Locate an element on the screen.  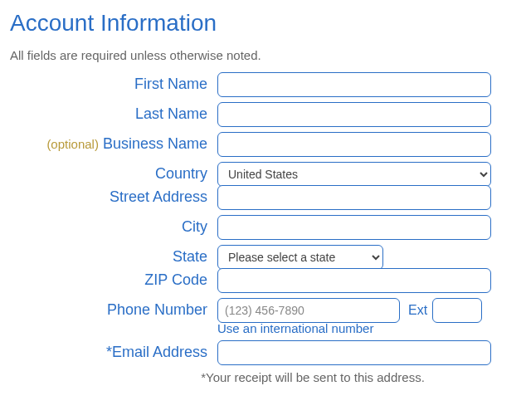
business-name-label: (optional) Business Name is located at coordinates (114, 144).